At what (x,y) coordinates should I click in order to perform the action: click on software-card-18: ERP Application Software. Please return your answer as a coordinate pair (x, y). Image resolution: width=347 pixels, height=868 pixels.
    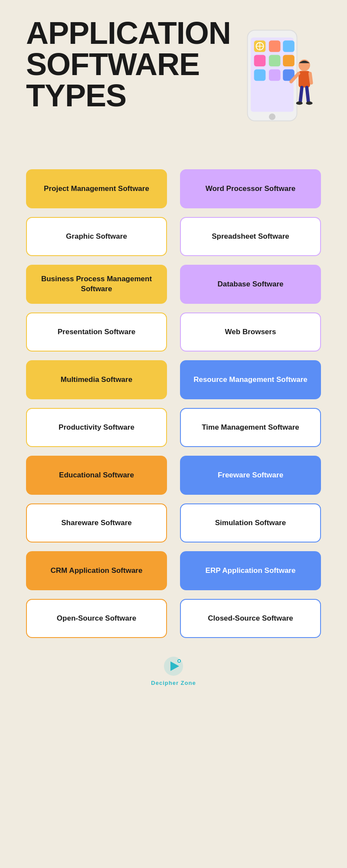
    Looking at the image, I should click on (251, 571).